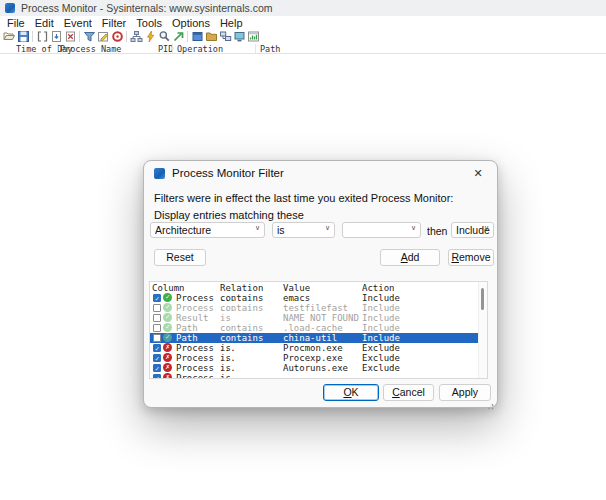  Describe the element at coordinates (318, 308) in the screenshot. I see `filter-row: ✓ Process ... contains testfilefast Incl…` at that location.